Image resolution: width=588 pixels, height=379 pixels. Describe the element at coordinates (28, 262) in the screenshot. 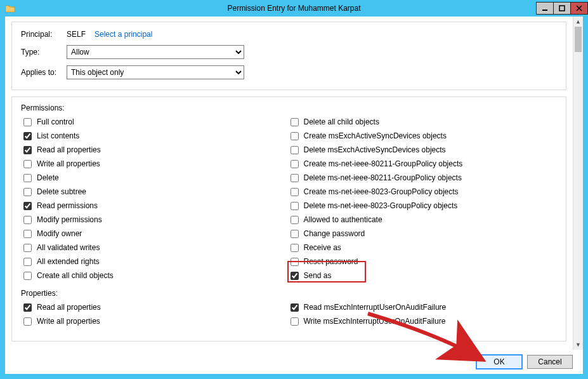

I see `permission-checkbox-all-extended-rights` at that location.